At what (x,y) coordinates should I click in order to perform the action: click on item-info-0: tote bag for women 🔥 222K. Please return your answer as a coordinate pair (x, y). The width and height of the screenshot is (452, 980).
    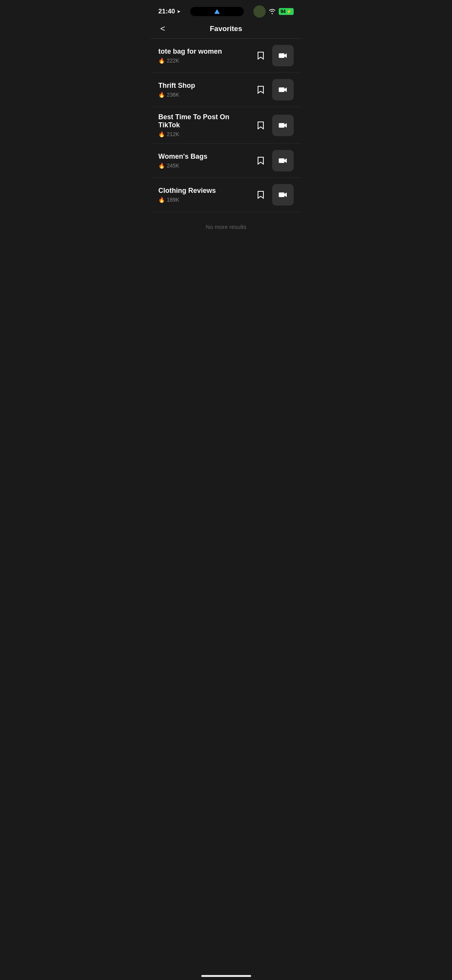
    Looking at the image, I should click on (204, 56).